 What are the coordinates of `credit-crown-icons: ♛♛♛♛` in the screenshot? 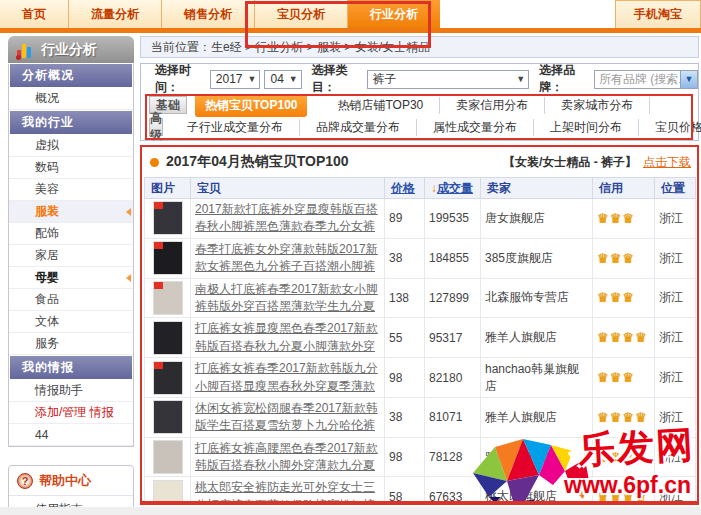 It's located at (622, 458).